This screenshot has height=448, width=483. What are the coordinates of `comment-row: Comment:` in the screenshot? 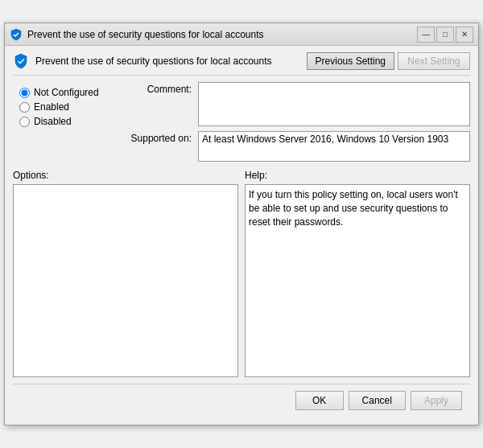 It's located at (294, 105).